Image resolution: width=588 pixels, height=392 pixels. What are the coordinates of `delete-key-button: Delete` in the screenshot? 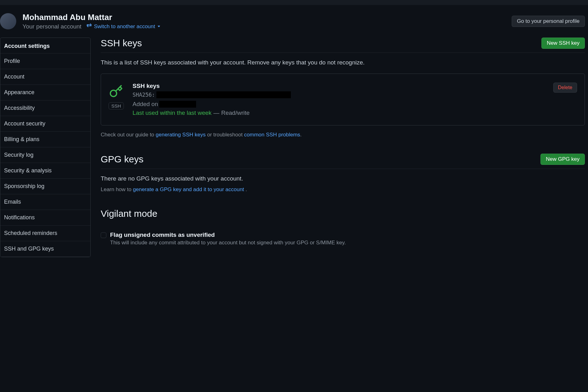 It's located at (565, 88).